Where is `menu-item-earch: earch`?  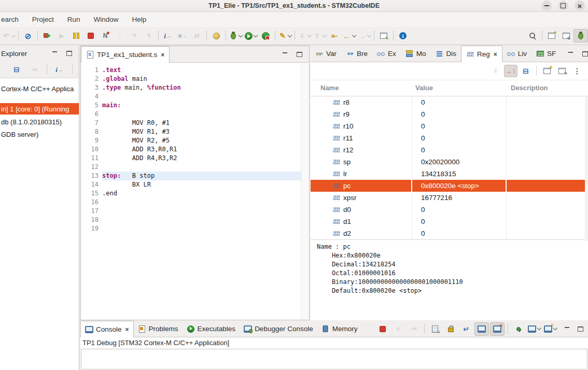 menu-item-earch: earch is located at coordinates (12, 20).